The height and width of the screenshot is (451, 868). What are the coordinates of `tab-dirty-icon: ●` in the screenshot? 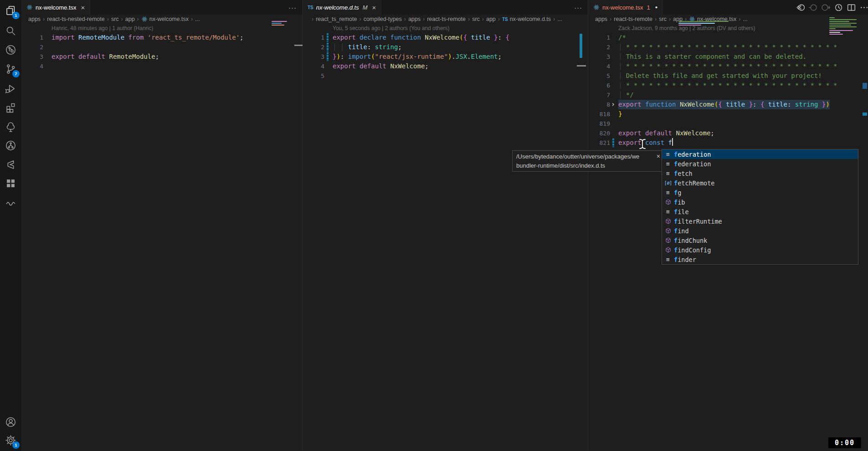 It's located at (656, 7).